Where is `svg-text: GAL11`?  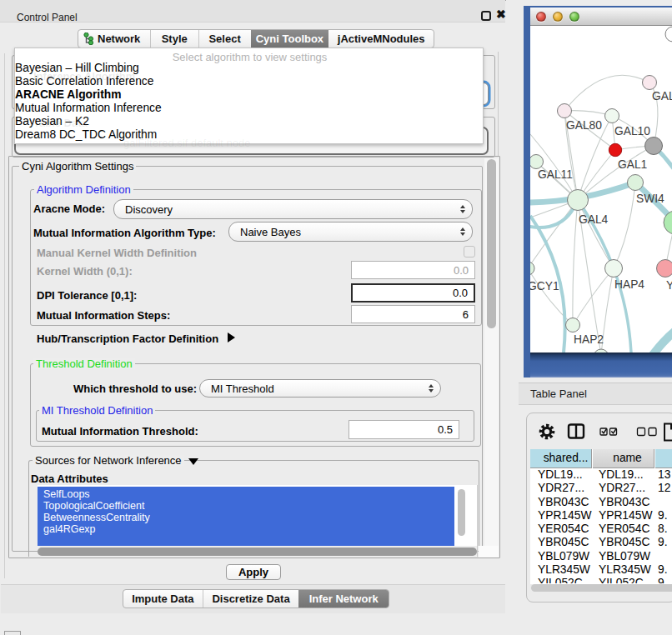
svg-text: GAL11 is located at coordinates (555, 175).